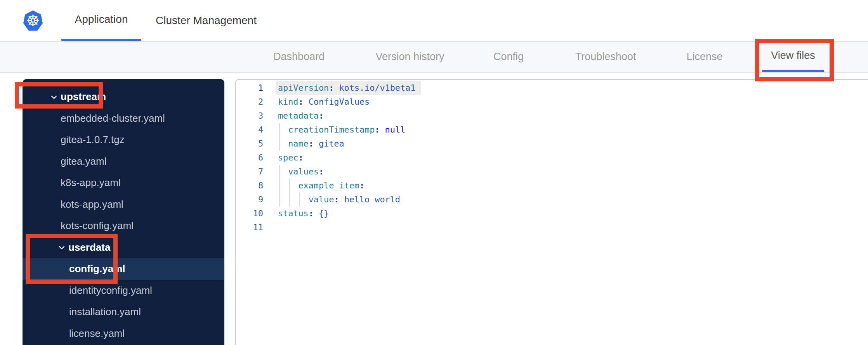 Image resolution: width=868 pixels, height=345 pixels. Describe the element at coordinates (332, 129) in the screenshot. I see `token: creationTimestamp` at that location.